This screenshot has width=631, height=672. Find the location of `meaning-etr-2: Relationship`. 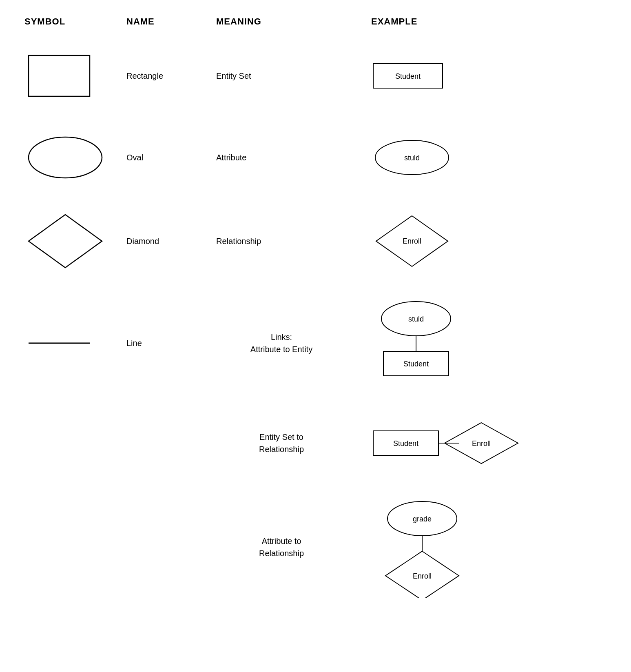

meaning-etr-2: Relationship is located at coordinates (281, 449).